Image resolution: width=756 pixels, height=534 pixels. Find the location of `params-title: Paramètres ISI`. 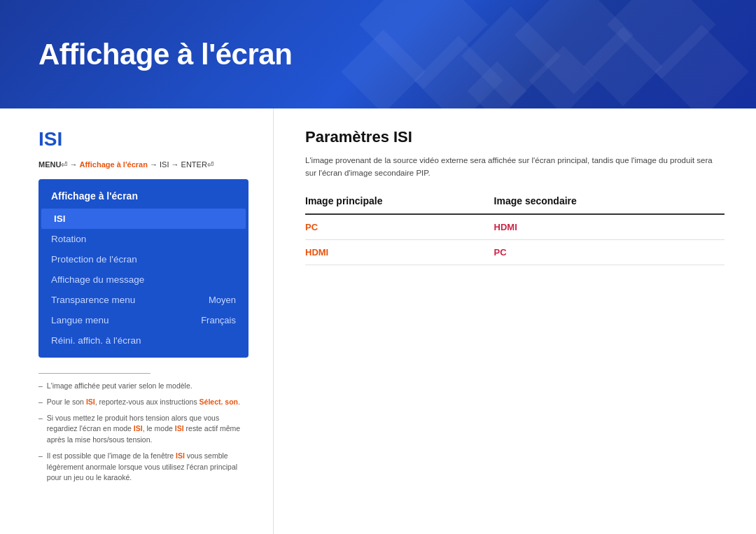

params-title: Paramètres ISI is located at coordinates (515, 137).